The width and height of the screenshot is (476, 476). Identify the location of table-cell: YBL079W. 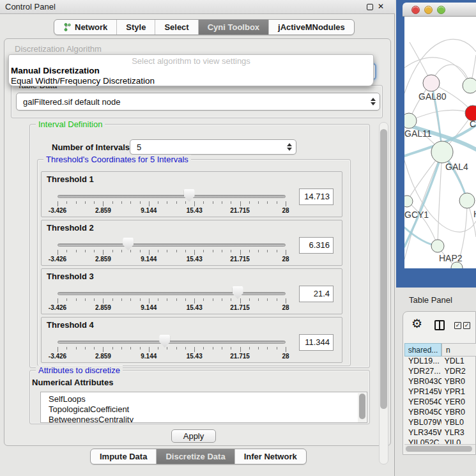
(423, 423).